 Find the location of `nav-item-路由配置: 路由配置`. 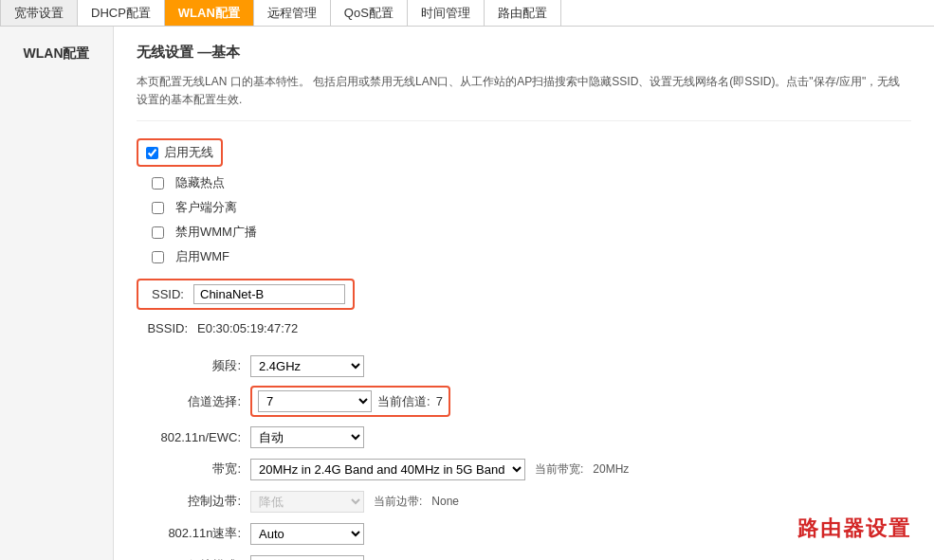

nav-item-路由配置: 路由配置 is located at coordinates (523, 13).